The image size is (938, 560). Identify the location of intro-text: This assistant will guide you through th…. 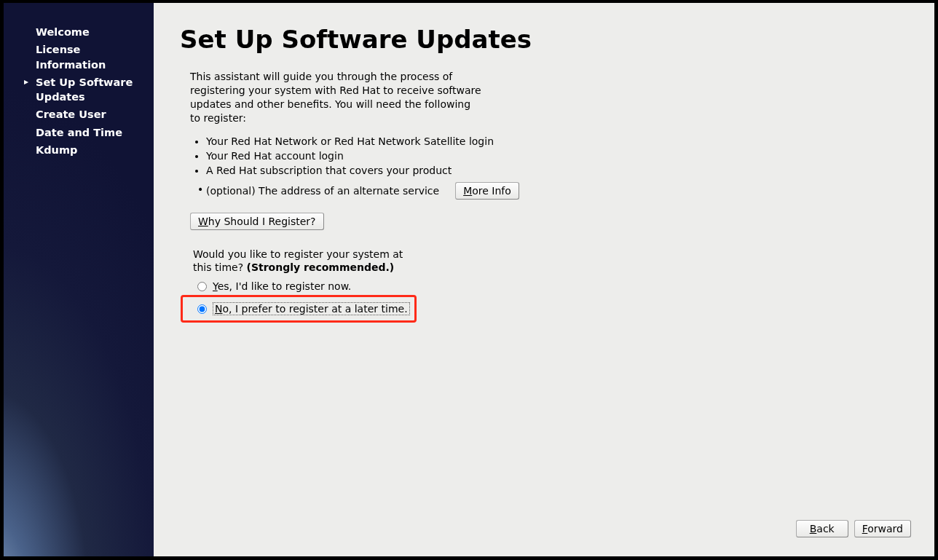
(336, 98).